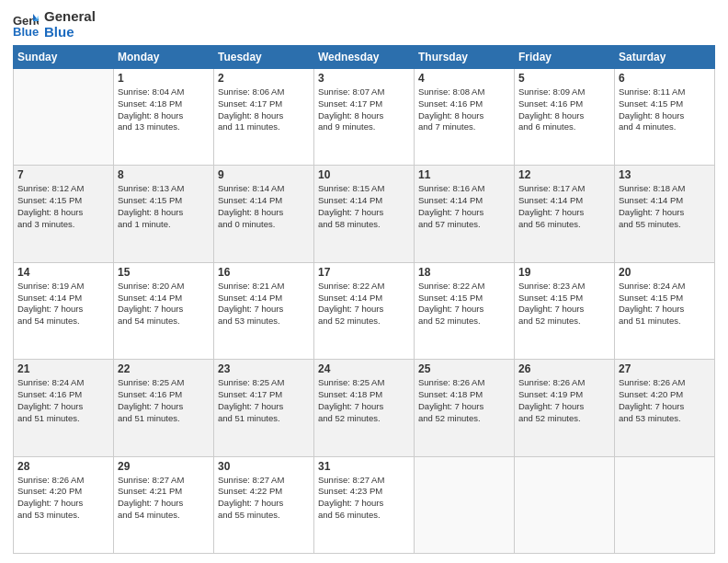 This screenshot has height=563, width=728. What do you see at coordinates (250, 491) in the screenshot?
I see `sunset-label: Sunset: 4:22 PM` at bounding box center [250, 491].